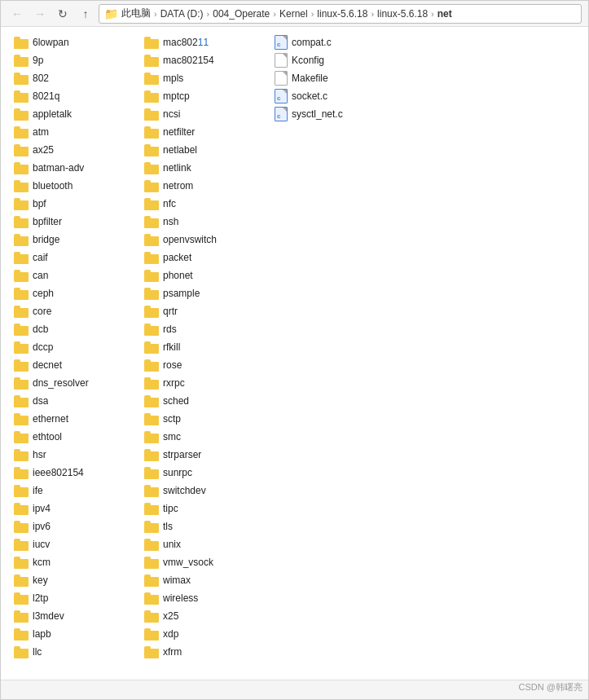 The width and height of the screenshot is (589, 700). What do you see at coordinates (206, 419) in the screenshot?
I see `list-item: sctp` at bounding box center [206, 419].